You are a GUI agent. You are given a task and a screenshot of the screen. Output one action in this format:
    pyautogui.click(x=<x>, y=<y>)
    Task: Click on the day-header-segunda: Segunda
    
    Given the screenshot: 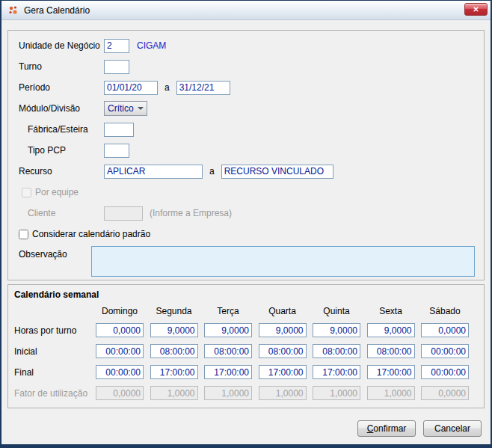 What is the action you would take?
    pyautogui.click(x=174, y=311)
    